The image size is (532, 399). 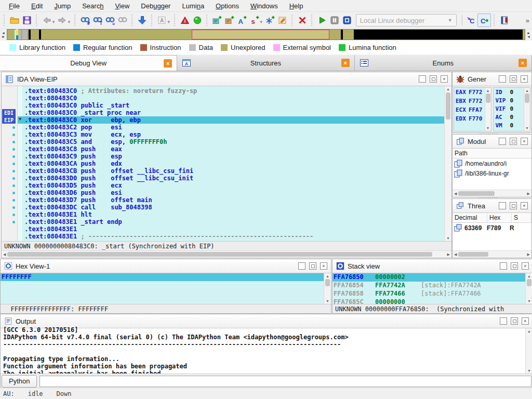 I want to click on module-row: /home/aundro/i, so click(x=492, y=163).